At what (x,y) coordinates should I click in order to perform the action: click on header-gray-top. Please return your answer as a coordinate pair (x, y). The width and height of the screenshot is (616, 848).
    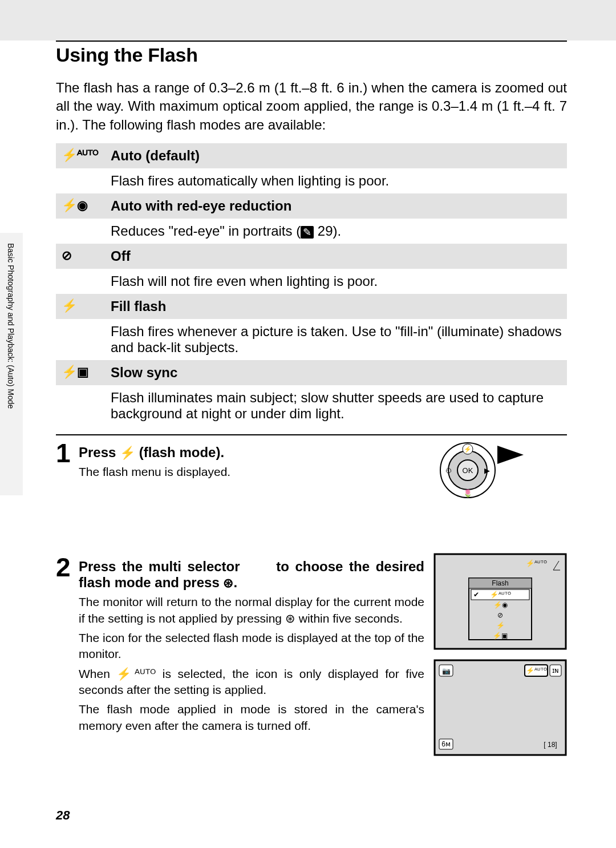
    Looking at the image, I should click on (308, 21).